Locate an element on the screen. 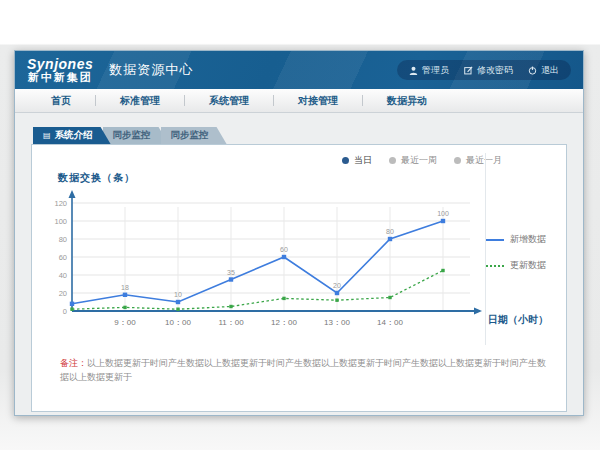 Image resolution: width=600 pixels, height=450 pixels. svg-text: 120 is located at coordinates (60, 204).